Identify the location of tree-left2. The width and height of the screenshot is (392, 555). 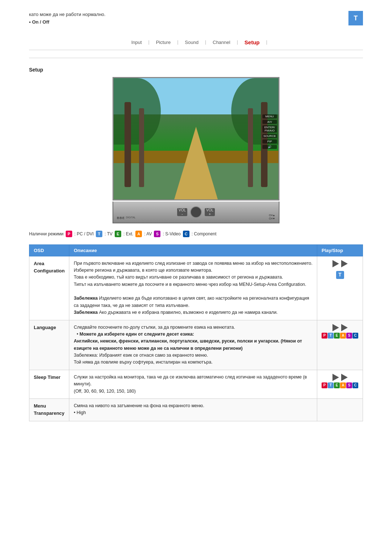
(142, 147).